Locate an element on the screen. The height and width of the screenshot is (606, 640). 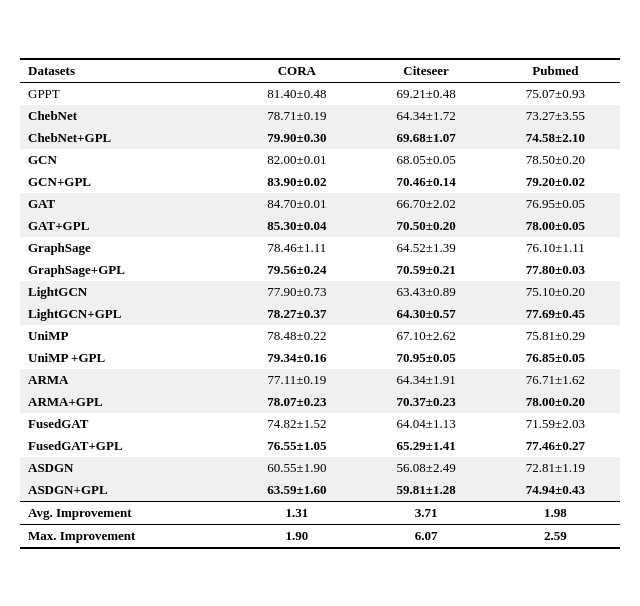
cell-pubmed: 77.46±0.27 is located at coordinates (556, 446).